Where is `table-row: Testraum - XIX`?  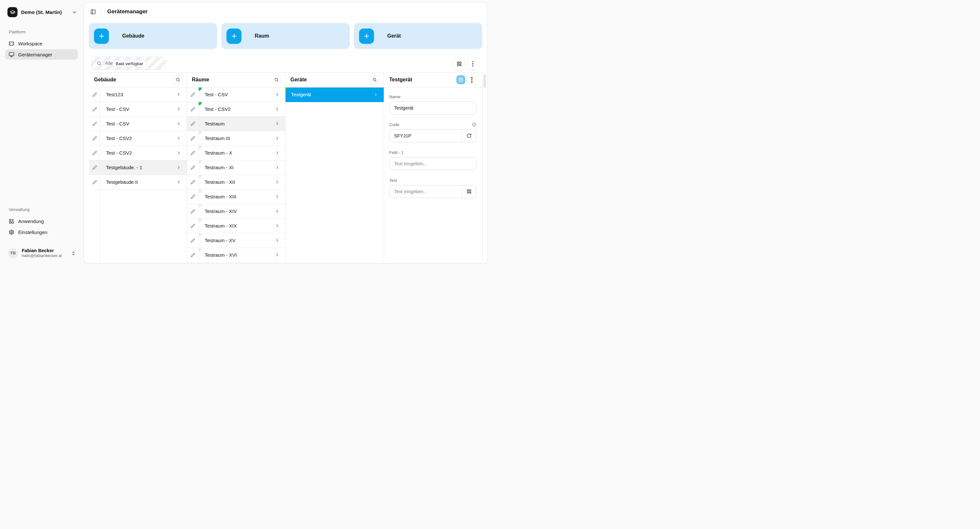 table-row: Testraum - XIX is located at coordinates (236, 226).